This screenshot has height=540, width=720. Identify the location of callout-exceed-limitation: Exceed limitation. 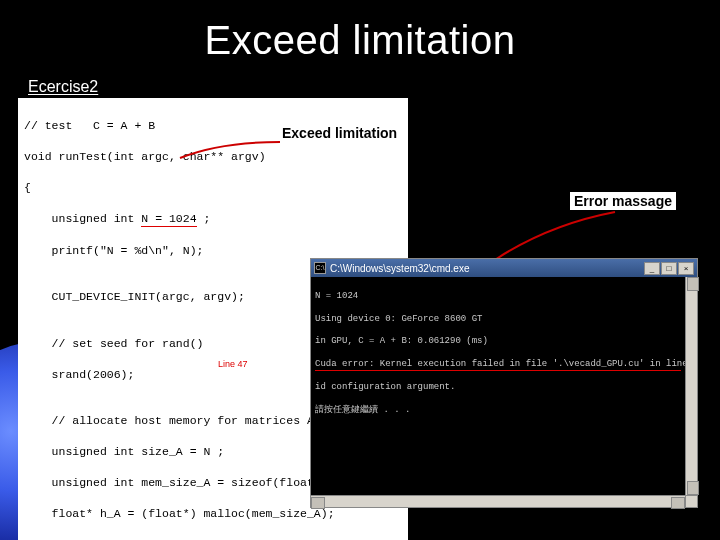
(340, 133).